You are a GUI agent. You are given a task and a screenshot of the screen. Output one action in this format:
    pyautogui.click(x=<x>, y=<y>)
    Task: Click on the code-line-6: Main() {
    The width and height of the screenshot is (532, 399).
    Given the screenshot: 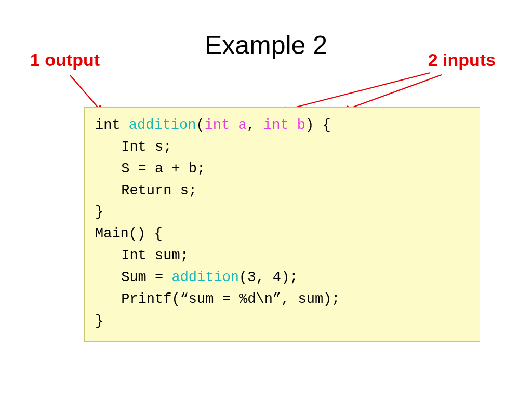 What is the action you would take?
    pyautogui.click(x=282, y=234)
    